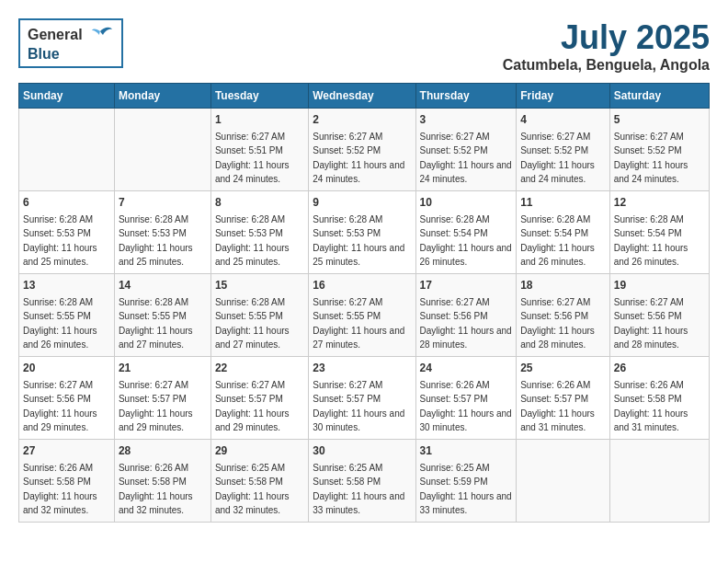 This screenshot has height=563, width=728. What do you see at coordinates (467, 202) in the screenshot?
I see `day-number: 10` at bounding box center [467, 202].